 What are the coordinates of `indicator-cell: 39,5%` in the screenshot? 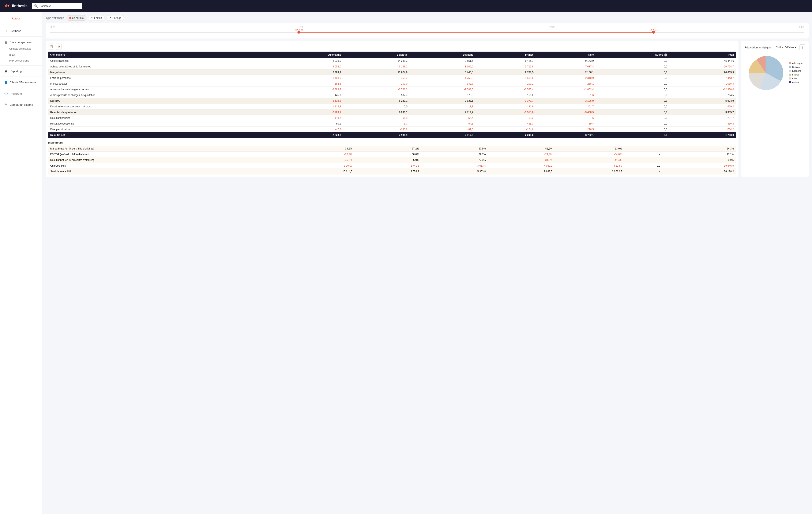 It's located at (320, 148).